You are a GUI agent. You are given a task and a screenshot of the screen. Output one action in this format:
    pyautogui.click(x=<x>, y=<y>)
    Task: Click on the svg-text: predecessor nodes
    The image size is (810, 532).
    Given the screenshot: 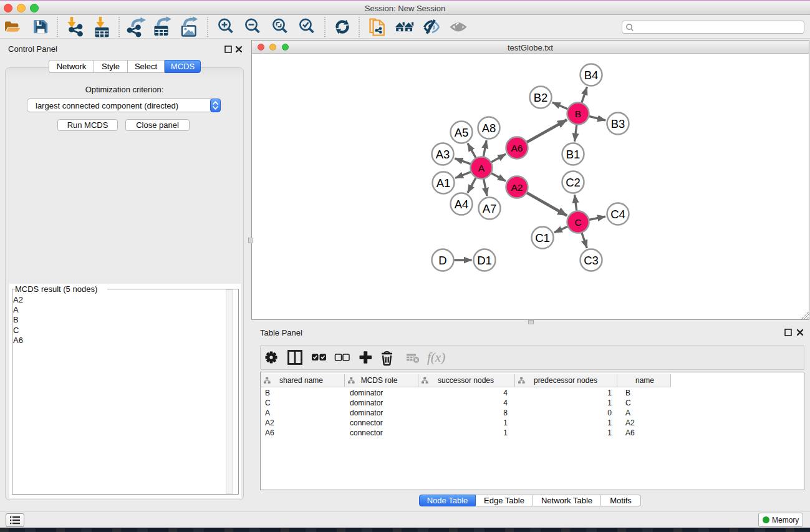 What is the action you would take?
    pyautogui.click(x=566, y=380)
    